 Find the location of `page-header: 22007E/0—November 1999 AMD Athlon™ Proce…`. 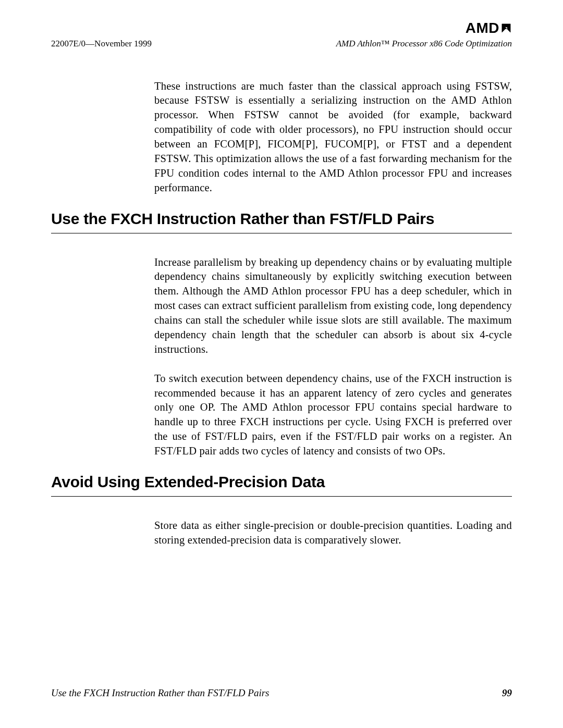

page-header: 22007E/0—November 1999 AMD Athlon™ Proce… is located at coordinates (282, 44).